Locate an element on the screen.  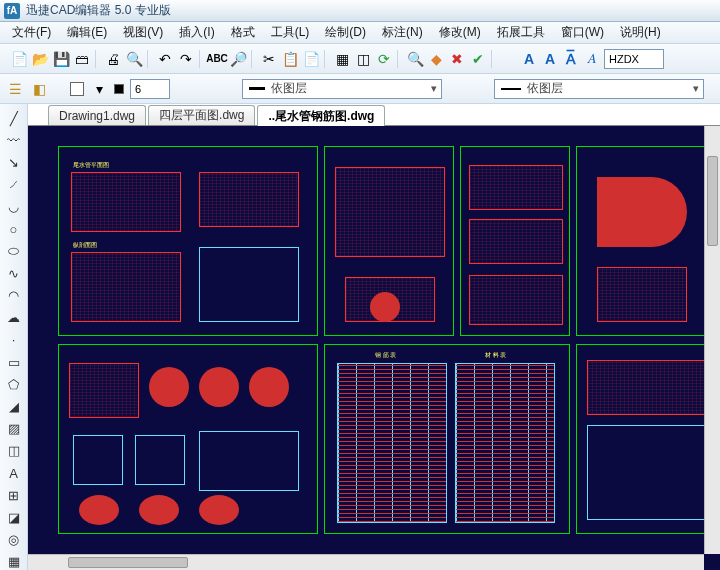
zoom-icon: 🔍 is located at coordinates (415, 59).